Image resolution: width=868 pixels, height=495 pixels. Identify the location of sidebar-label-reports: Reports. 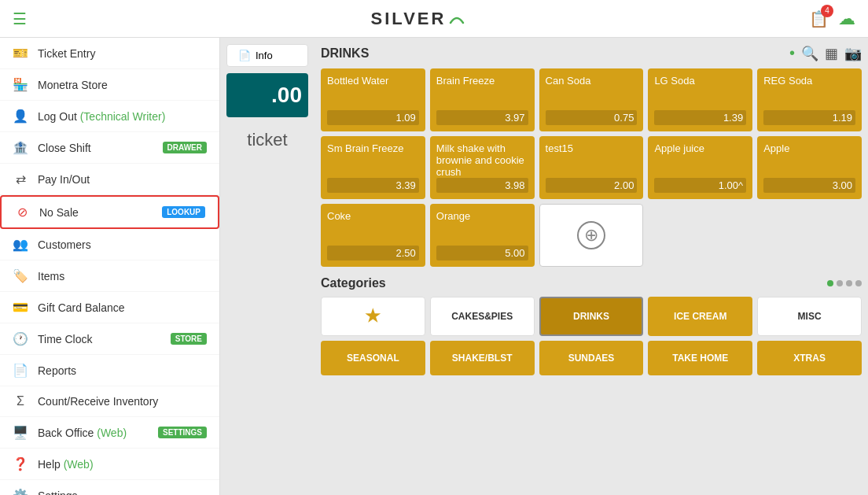
(123, 371).